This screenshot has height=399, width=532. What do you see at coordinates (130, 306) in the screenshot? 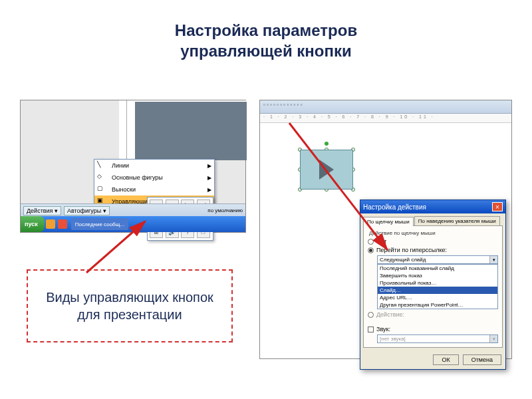
I see `caption-text: Виды управляющих кнопок для презентации` at bounding box center [130, 306].